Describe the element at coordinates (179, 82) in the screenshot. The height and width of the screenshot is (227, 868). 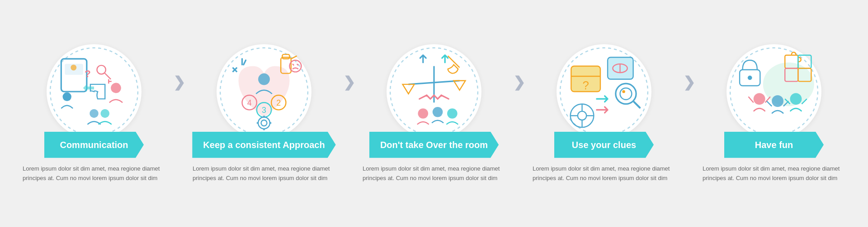
I see `chevron-right-icon: ❯` at that location.